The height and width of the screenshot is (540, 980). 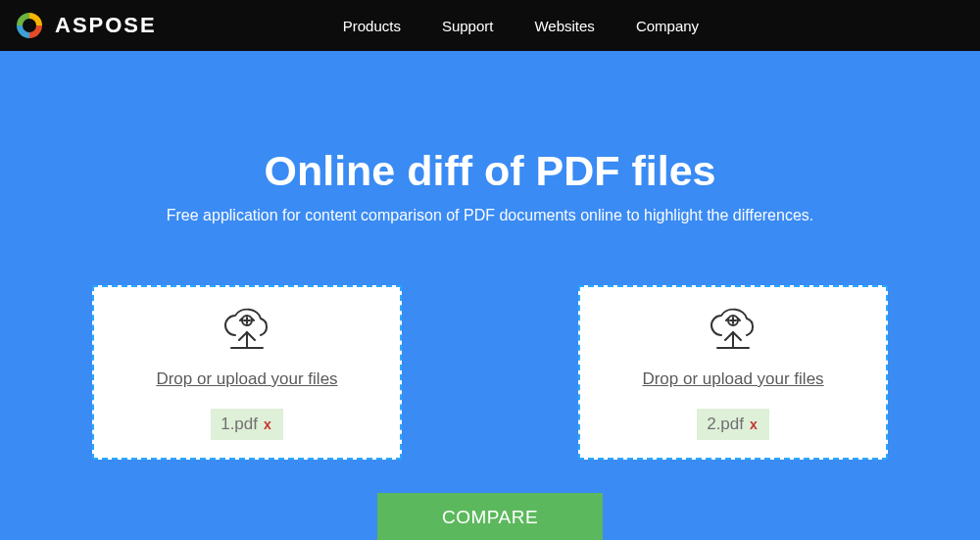 What do you see at coordinates (247, 424) in the screenshot?
I see `file-chip-source: 1.pdf x` at bounding box center [247, 424].